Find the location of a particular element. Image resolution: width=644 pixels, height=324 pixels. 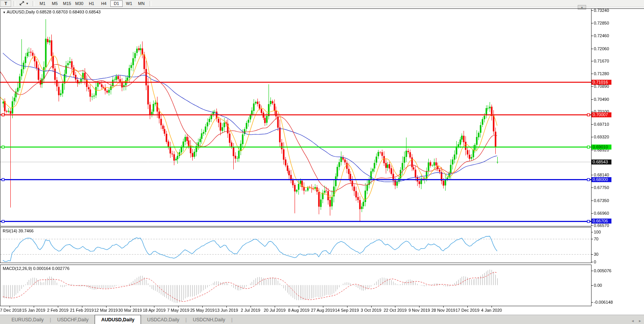

price-axis-label: 0.71280 is located at coordinates (601, 74).